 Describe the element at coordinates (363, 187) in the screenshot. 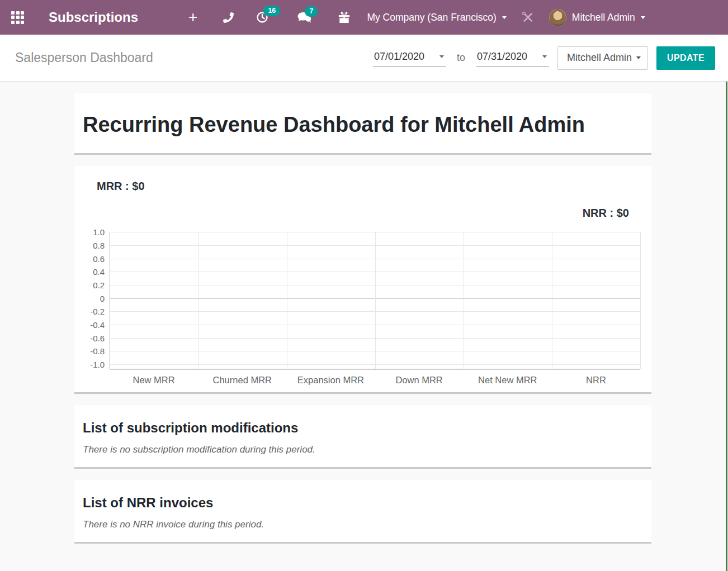

I see `mrr-total-label: MRR : $0` at that location.